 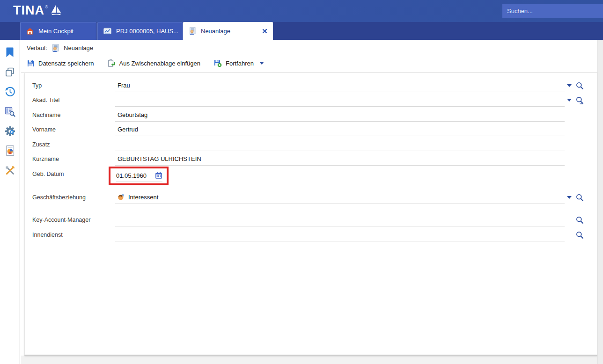 What do you see at coordinates (311, 176) in the screenshot?
I see `form-row-geb-datum: Geb. Datum 01.05.1960` at bounding box center [311, 176].